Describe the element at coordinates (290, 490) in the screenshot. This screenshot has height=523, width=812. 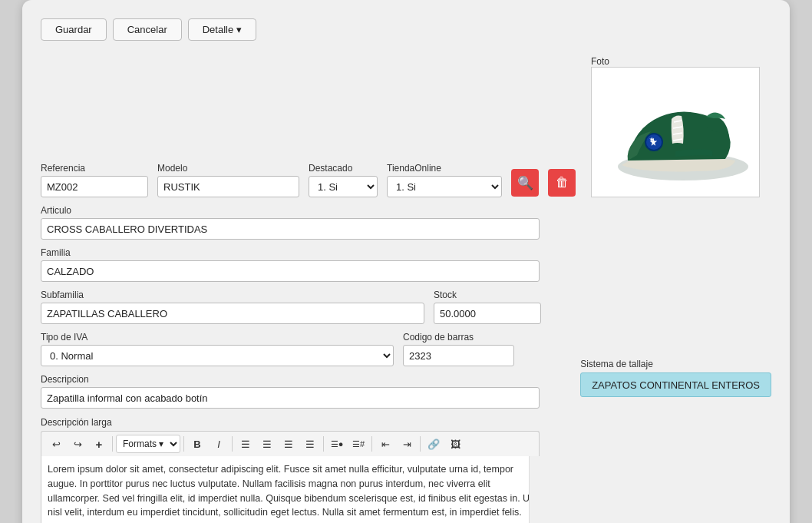
I see `editor-body: Lorem ipsum dolor sit amet, consectetur …` at that location.